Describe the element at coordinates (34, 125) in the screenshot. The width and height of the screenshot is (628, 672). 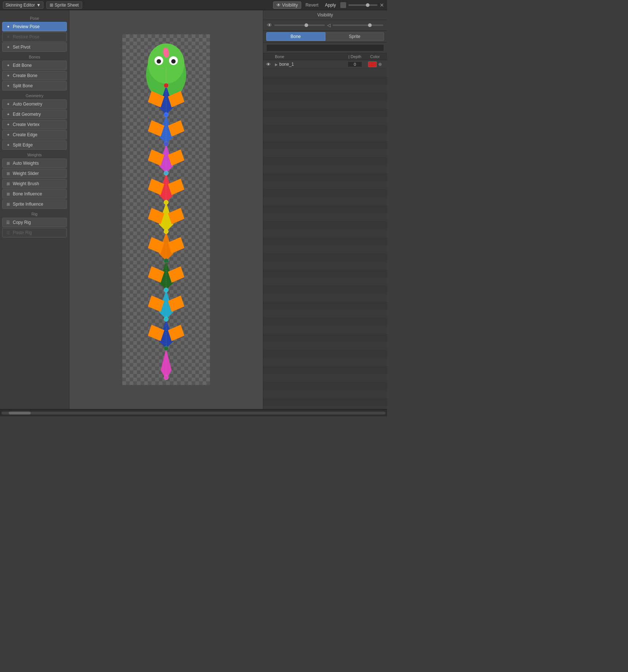
I see `create-vertex-btn: ✦ Create Vertex` at that location.